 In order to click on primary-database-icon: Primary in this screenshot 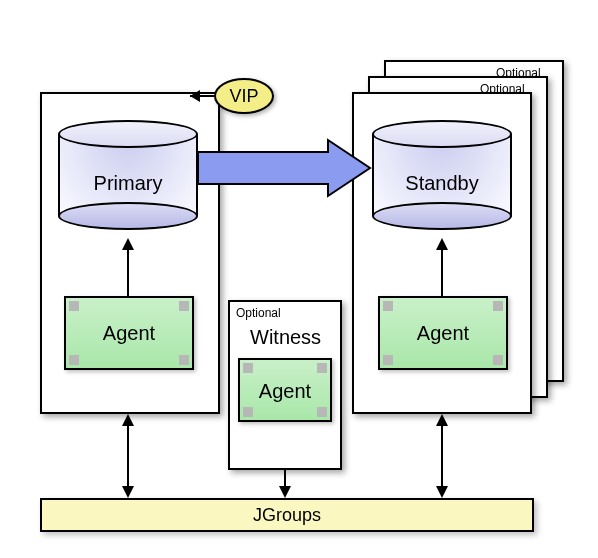, I will do `click(128, 175)`.